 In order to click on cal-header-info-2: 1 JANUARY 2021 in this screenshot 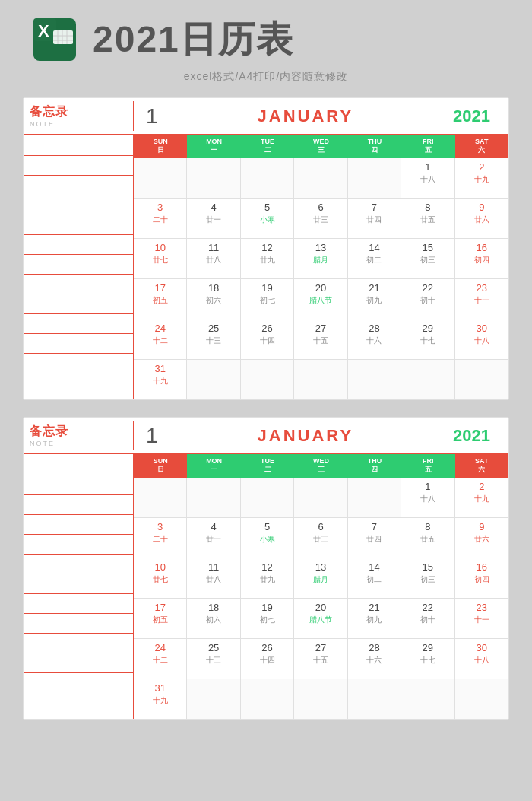, I will do `click(318, 436)`.